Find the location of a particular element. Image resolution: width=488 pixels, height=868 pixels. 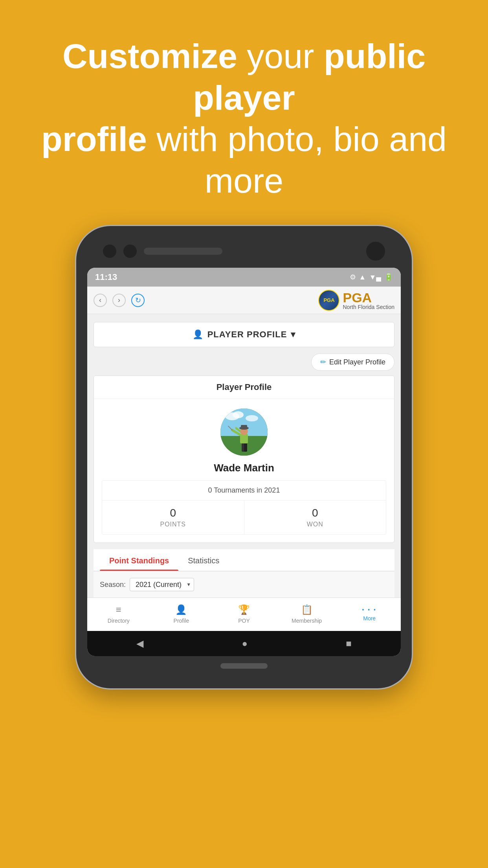

person-icon: 👤 is located at coordinates (198, 335).